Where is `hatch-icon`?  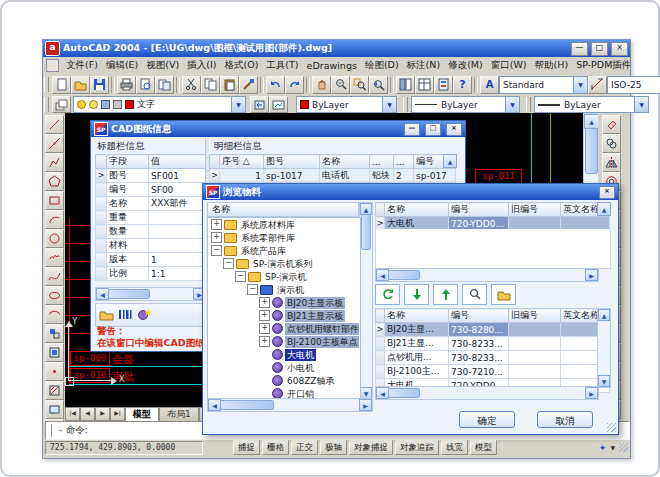 hatch-icon is located at coordinates (54, 390).